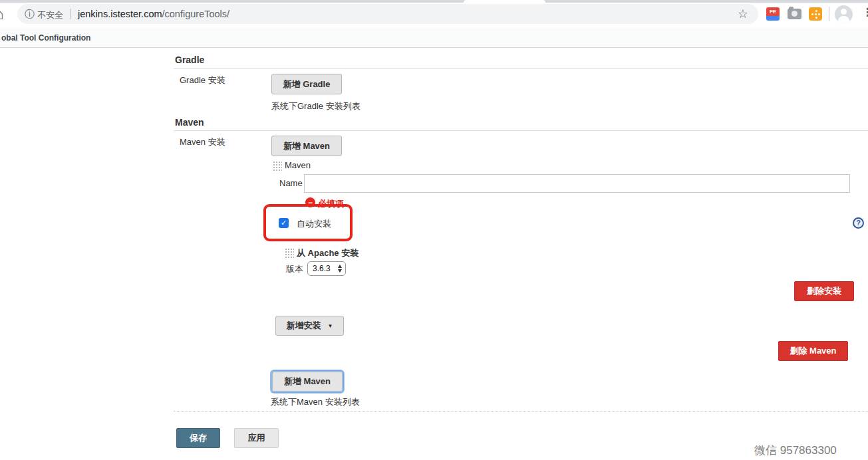  I want to click on auto-install-checkbox: ✓, so click(283, 223).